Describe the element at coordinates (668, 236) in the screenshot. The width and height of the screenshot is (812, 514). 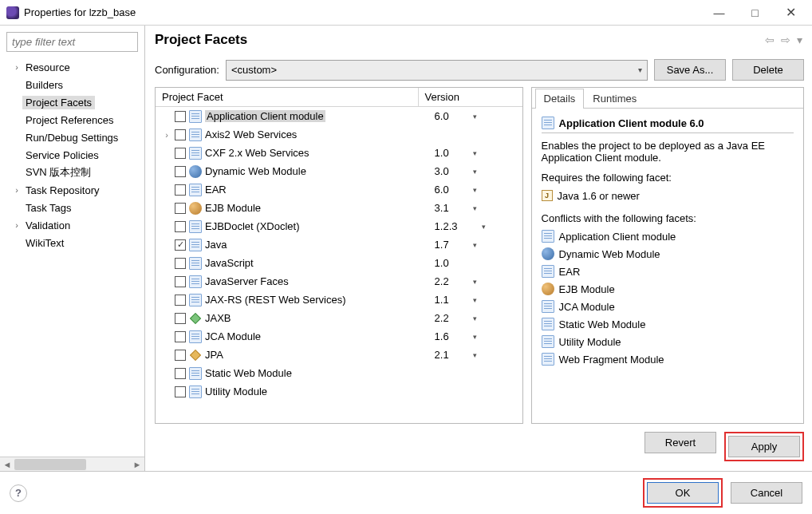
I see `list-item: Application Client module` at that location.